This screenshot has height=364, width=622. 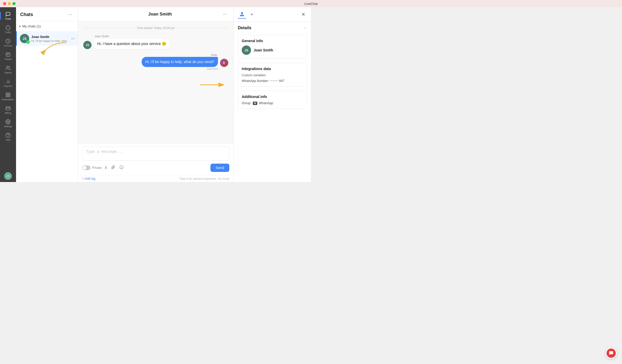 What do you see at coordinates (282, 81) in the screenshot?
I see `whatsapp-suffix: 847` at bounding box center [282, 81].